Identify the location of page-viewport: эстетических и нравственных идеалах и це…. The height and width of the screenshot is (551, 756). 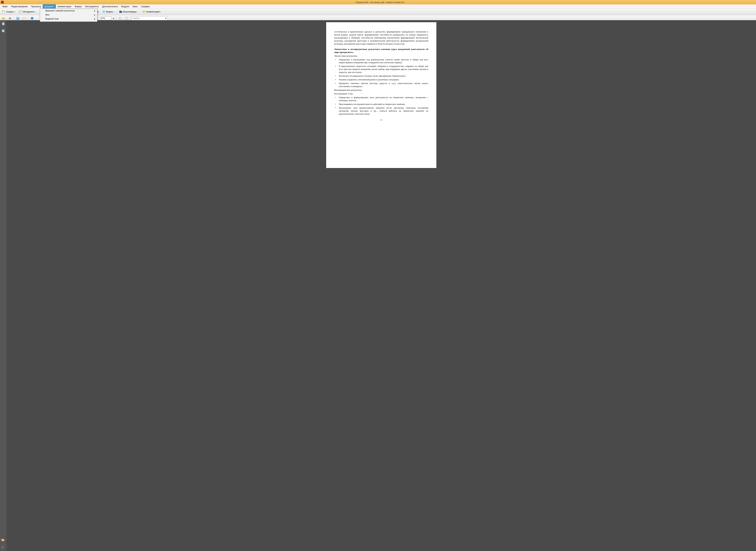
(381, 21).